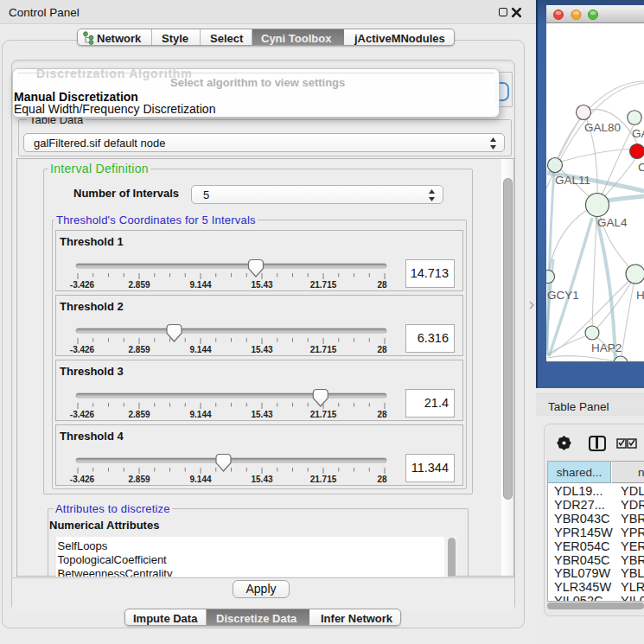  I want to click on svg-text: GAL, so click(638, 133).